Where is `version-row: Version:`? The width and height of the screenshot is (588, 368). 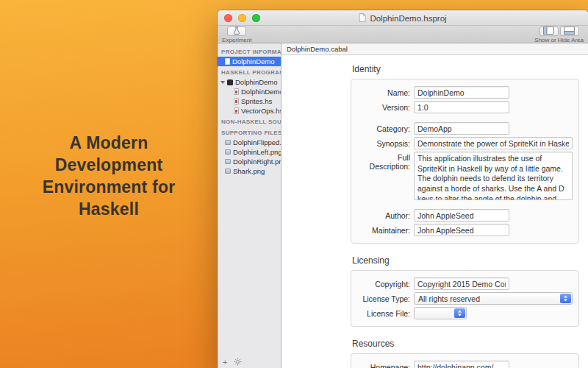 version-row: Version: is located at coordinates (465, 107).